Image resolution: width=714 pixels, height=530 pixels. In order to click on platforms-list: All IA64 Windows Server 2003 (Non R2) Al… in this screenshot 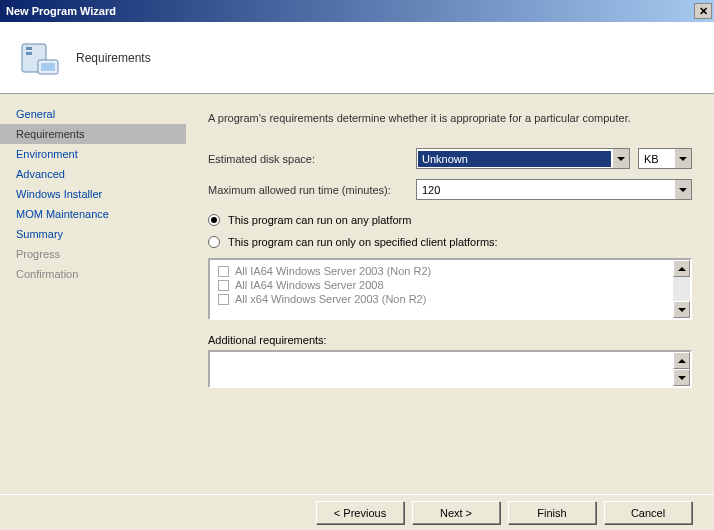, I will do `click(442, 289)`.